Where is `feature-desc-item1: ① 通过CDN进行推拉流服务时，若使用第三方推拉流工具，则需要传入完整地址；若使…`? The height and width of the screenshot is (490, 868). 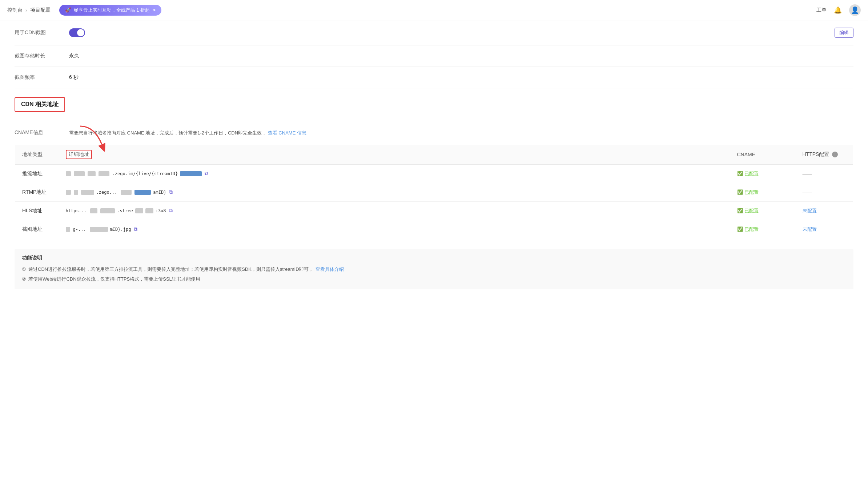
feature-desc-item1: ① 通过CDN进行推拉流服务时，若使用第三方推拉流工具，则需要传入完整地址；若使… is located at coordinates (434, 269).